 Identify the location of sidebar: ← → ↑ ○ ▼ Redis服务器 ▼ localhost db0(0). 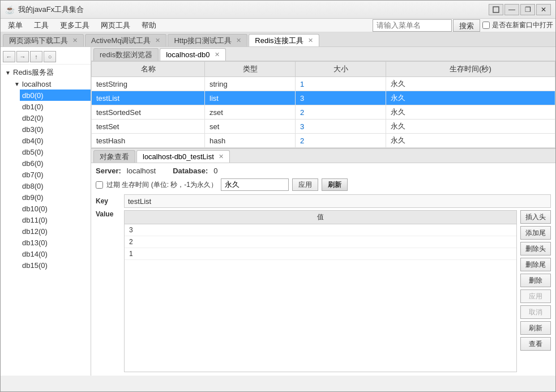
(46, 211).